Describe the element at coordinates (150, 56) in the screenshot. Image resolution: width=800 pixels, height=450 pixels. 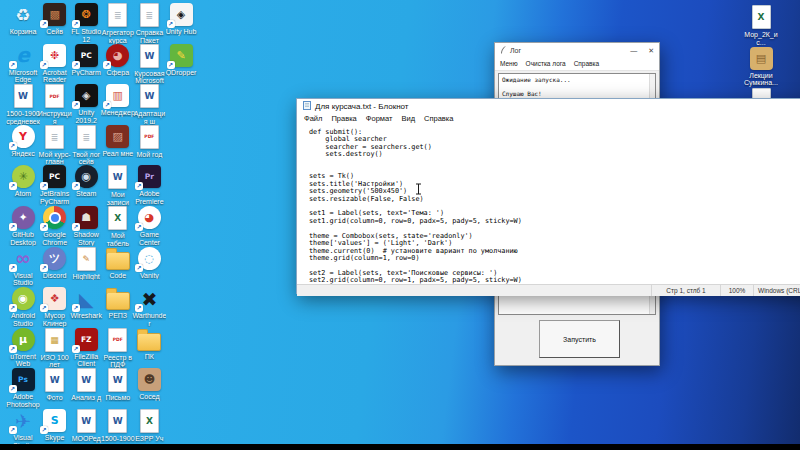
I see `doc-kursovaya-icon: W` at that location.